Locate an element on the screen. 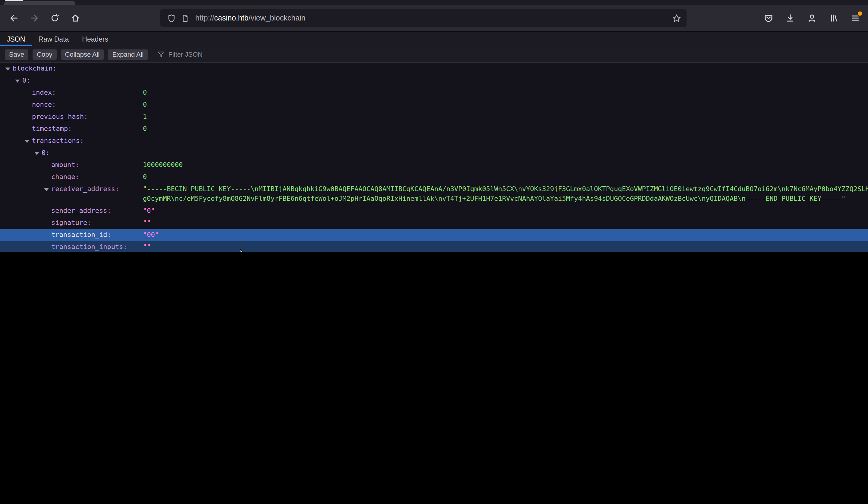 This screenshot has width=868, height=504. json-row: transaction_inputs:"" is located at coordinates (434, 247).